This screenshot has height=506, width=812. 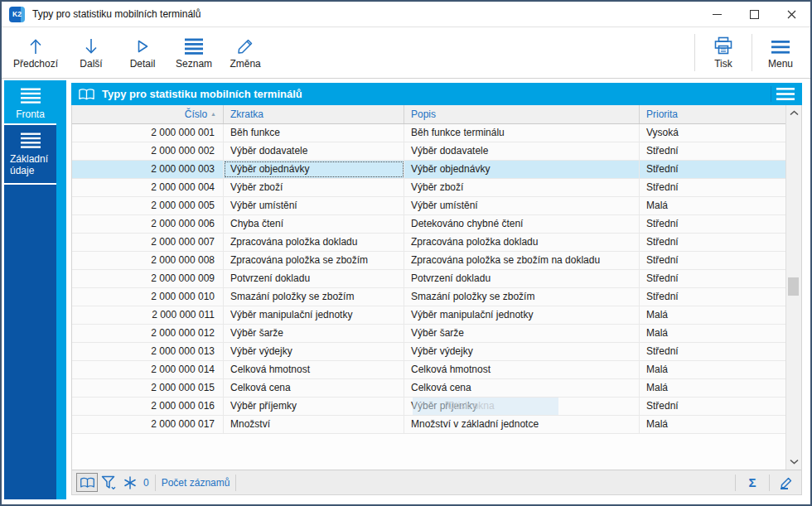 What do you see at coordinates (785, 96) in the screenshot?
I see `panel-menu-button` at bounding box center [785, 96].